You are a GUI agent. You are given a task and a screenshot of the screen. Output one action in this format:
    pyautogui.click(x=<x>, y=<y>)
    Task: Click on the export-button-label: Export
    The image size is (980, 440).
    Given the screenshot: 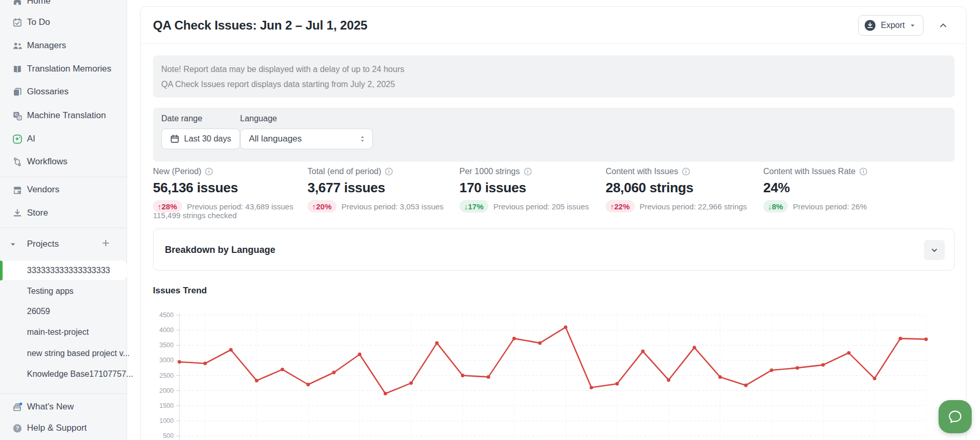 What is the action you would take?
    pyautogui.click(x=893, y=25)
    